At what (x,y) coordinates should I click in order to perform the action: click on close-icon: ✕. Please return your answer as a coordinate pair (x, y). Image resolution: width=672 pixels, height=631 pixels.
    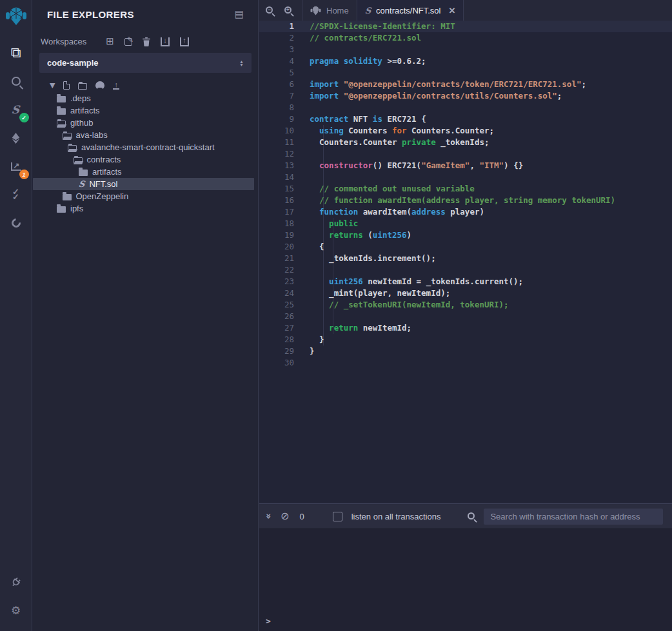
    Looking at the image, I should click on (453, 10).